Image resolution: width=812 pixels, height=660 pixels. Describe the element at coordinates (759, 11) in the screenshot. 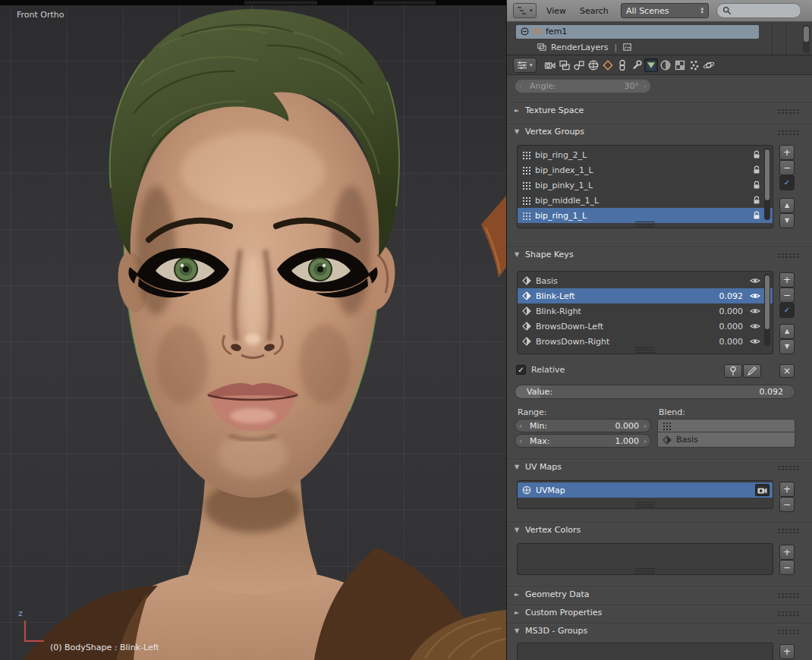

I see `outliner-search-box` at that location.